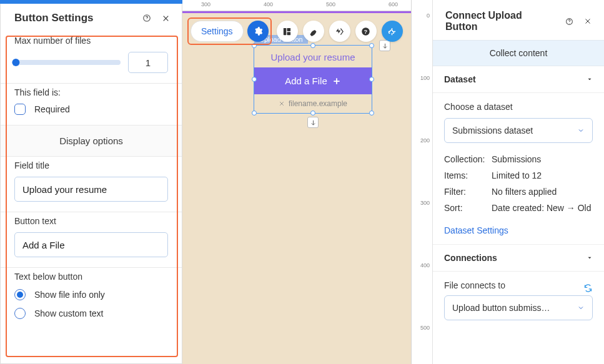 This screenshot has width=604, height=364. Describe the element at coordinates (313, 81) in the screenshot. I see `add-file-button: Add a File` at that location.